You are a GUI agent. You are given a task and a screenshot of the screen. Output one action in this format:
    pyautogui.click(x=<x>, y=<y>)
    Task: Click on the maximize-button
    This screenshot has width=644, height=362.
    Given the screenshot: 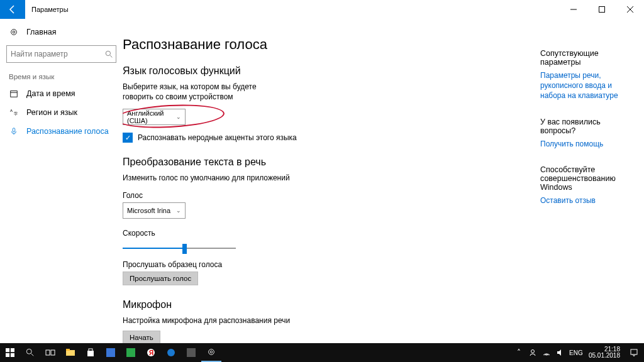 What is the action you would take?
    pyautogui.click(x=601, y=9)
    